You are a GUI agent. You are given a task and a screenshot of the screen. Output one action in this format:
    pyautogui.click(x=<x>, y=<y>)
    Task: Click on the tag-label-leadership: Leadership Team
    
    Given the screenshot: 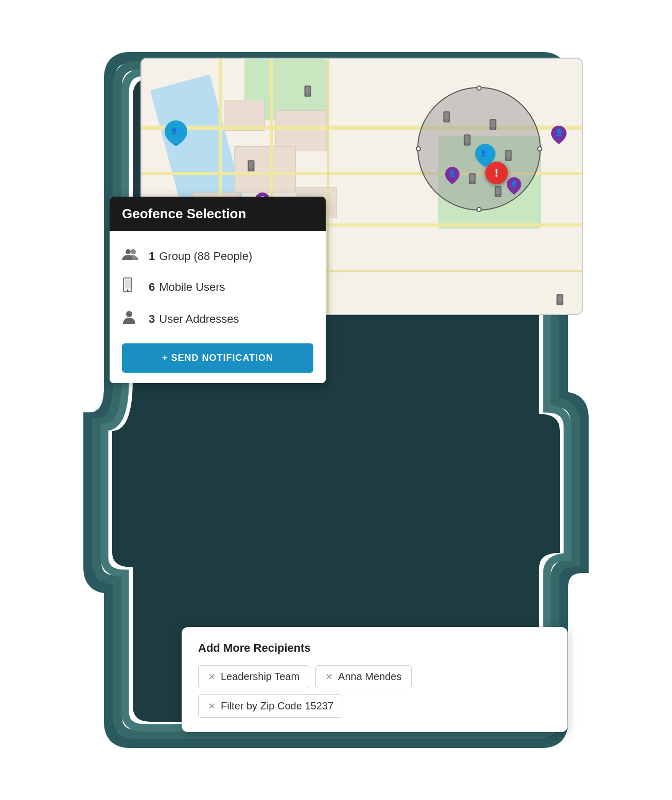 What is the action you would take?
    pyautogui.click(x=260, y=676)
    